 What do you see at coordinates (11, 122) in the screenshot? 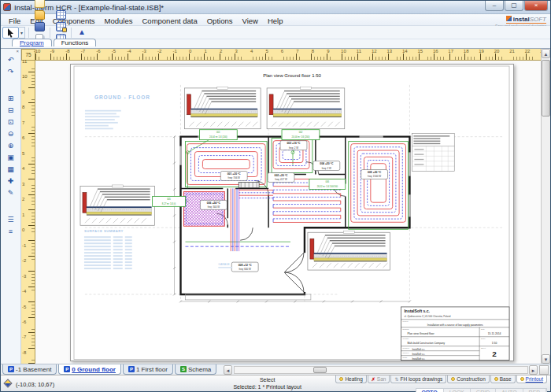
I see `zoom-selection-button: ⊡` at bounding box center [11, 122].